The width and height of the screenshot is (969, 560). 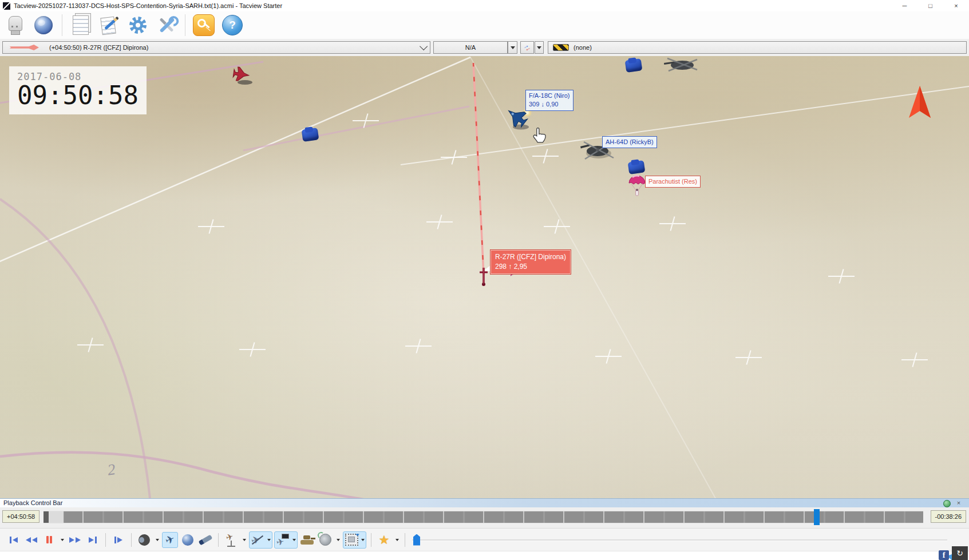 What do you see at coordinates (31, 540) in the screenshot?
I see `rewind-button` at bounding box center [31, 540].